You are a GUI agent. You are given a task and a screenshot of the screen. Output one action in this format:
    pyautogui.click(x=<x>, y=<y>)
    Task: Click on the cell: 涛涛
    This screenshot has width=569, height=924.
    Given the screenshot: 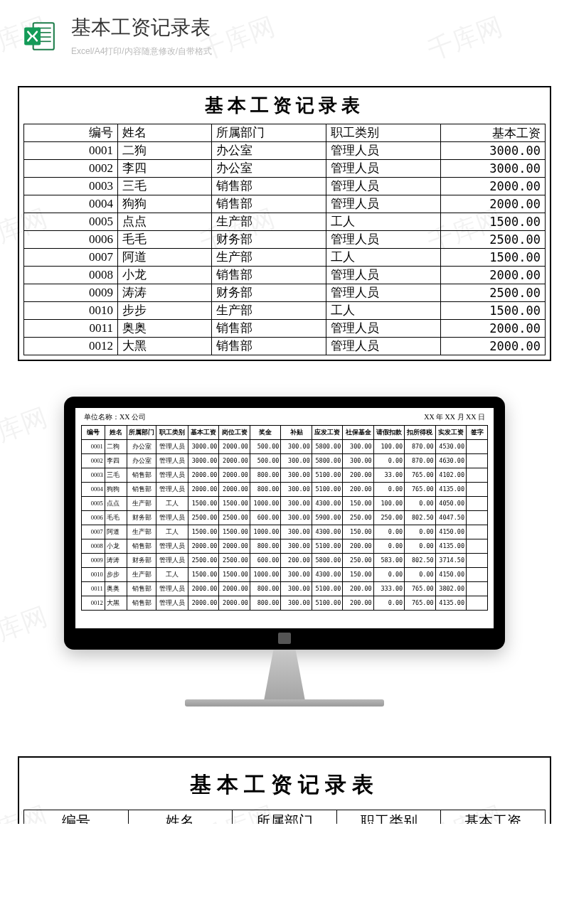 What is the action you would take?
    pyautogui.click(x=115, y=561)
    